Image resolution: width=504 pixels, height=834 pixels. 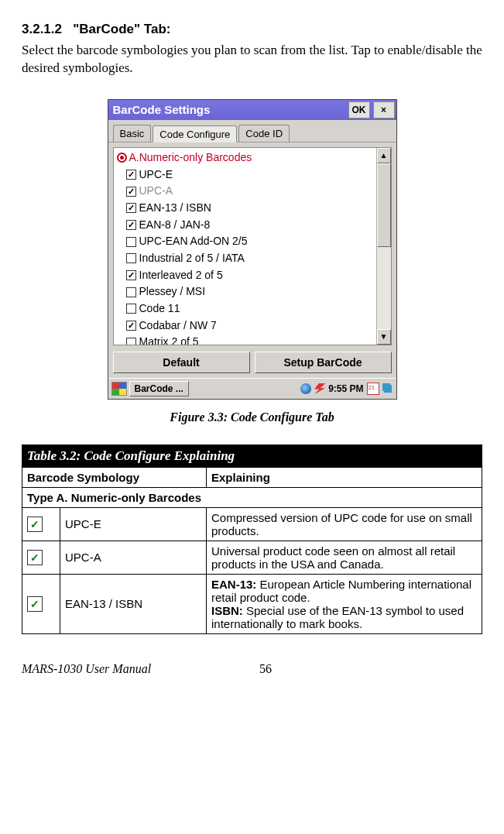 What do you see at coordinates (345, 477) in the screenshot?
I see `table-header-explaining: Explaining` at bounding box center [345, 477].